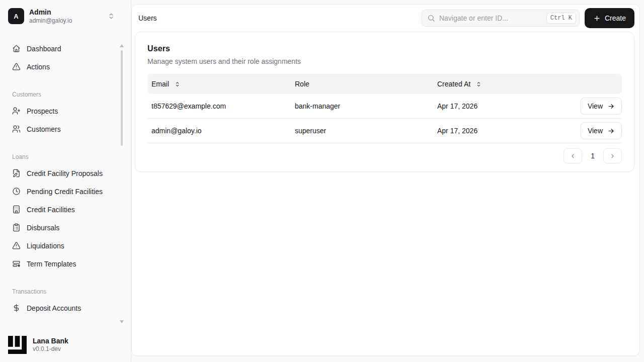 The width and height of the screenshot is (644, 362). Describe the element at coordinates (65, 129) in the screenshot. I see `sidebar-item-customers: Customers` at that location.